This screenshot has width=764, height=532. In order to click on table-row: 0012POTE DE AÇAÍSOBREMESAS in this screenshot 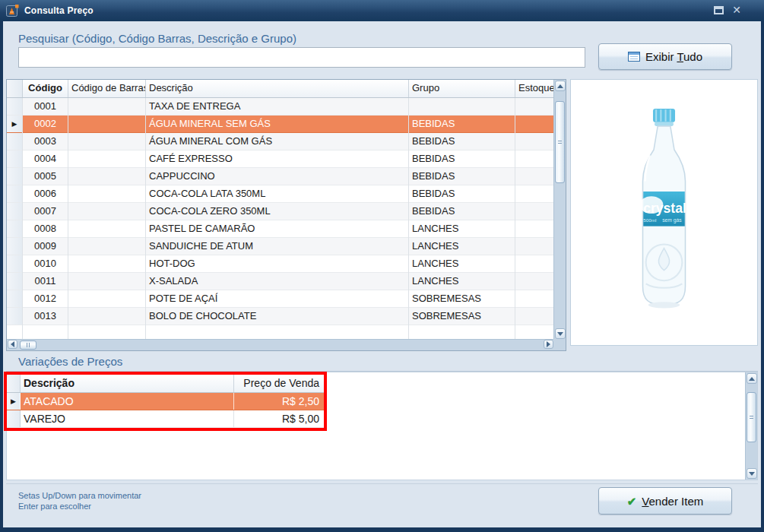, I will do `click(281, 299)`.